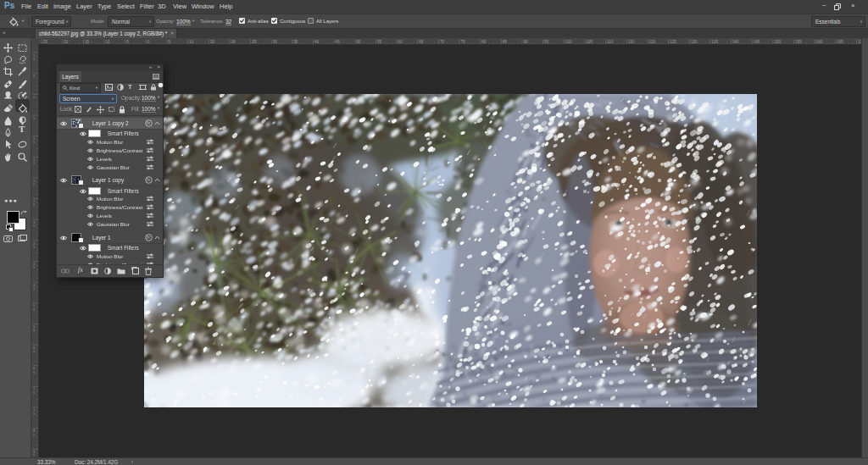 The image size is (868, 465). Describe the element at coordinates (840, 42) in the screenshot. I see `svg-text: 165` at that location.